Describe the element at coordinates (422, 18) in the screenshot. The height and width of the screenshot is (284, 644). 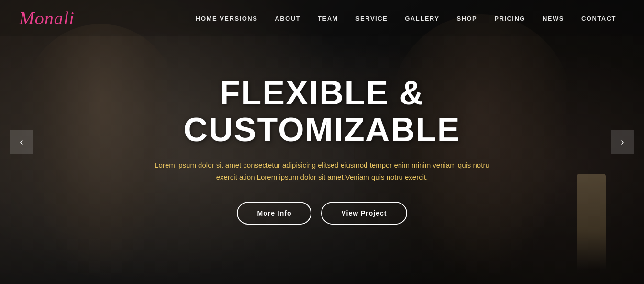
I see `nav-item-gallery: GALLERY` at that location.